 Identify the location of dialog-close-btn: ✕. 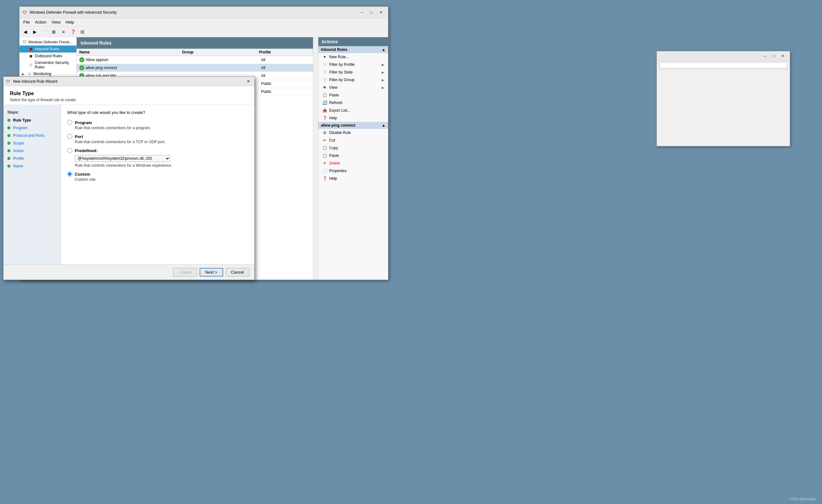
(248, 81).